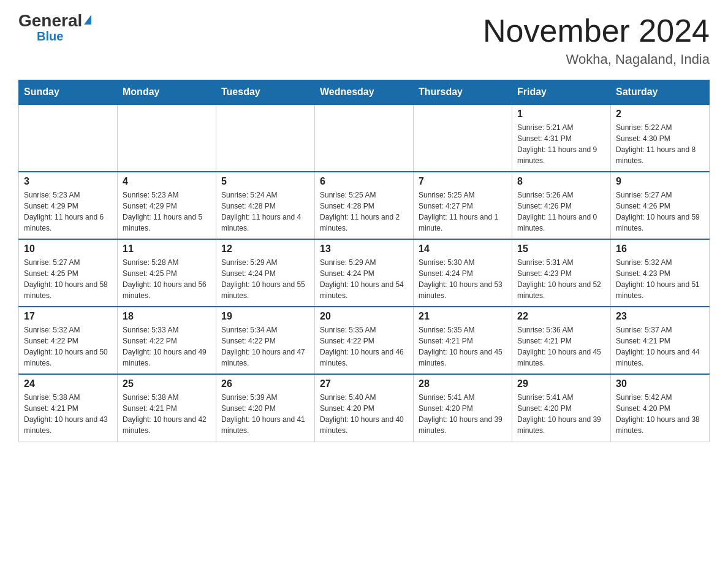 This screenshot has width=728, height=563. What do you see at coordinates (69, 273) in the screenshot?
I see `calendar-day-cell: 10Sunrise: 5:27 AMSunset: 4:25 PMDayligh…` at bounding box center [69, 273].